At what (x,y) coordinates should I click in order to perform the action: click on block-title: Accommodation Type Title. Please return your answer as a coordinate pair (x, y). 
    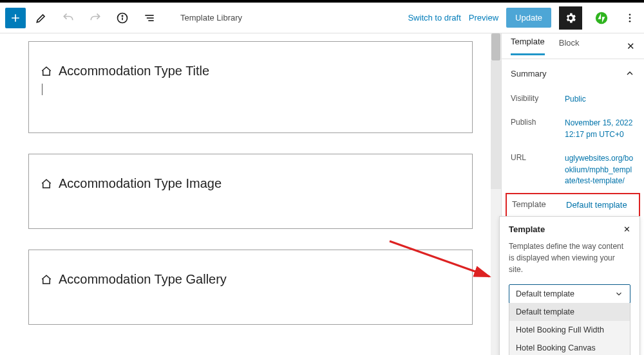
    Looking at the image, I should click on (134, 71).